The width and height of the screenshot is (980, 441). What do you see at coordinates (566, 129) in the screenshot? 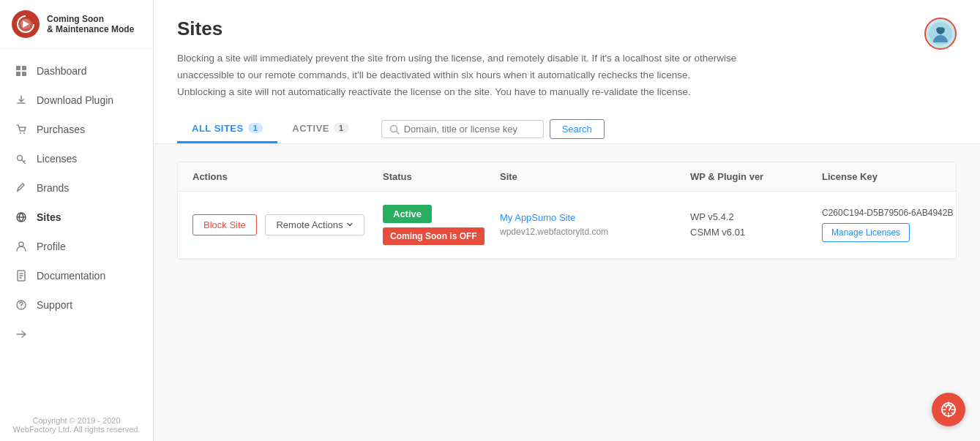
I see `tabs-bar: ALL SITES 1 ACTIVE 1 Search` at bounding box center [566, 129].